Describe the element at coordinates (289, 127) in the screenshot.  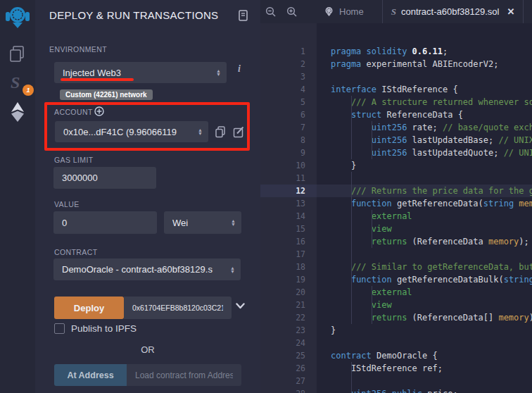
I see `line-number: 7` at that location.